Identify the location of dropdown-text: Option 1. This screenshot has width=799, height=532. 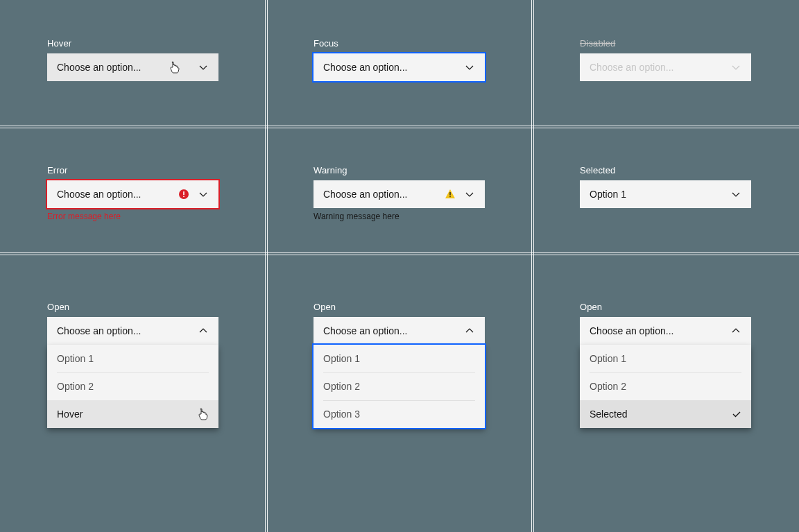
(660, 194).